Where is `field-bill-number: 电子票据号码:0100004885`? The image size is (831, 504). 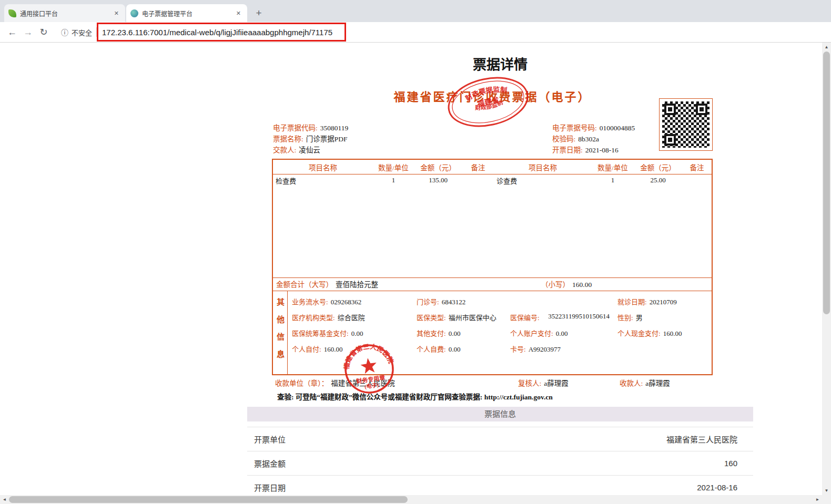 field-bill-number: 电子票据号码:0100004885 is located at coordinates (593, 128).